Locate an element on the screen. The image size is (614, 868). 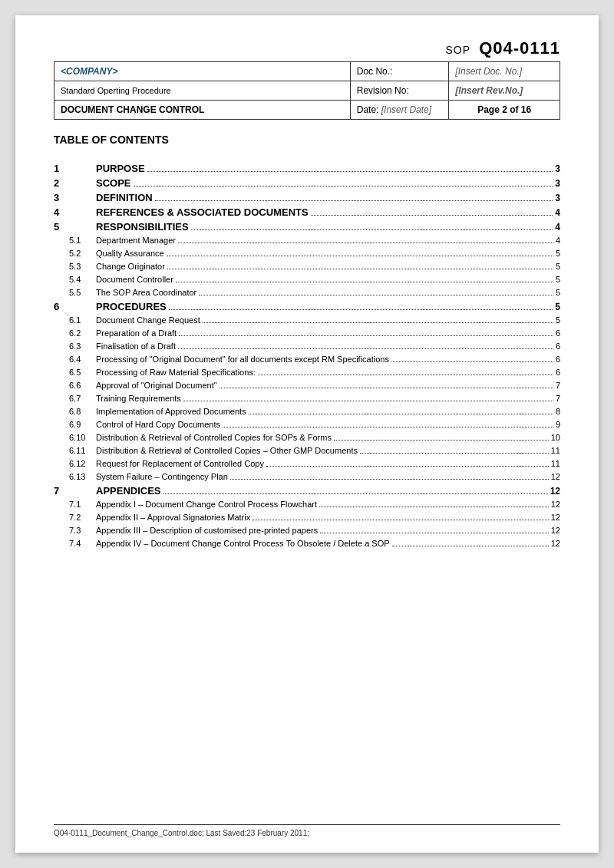
toc-content: Appendix IV – Document Change Control Pr… is located at coordinates (328, 543).